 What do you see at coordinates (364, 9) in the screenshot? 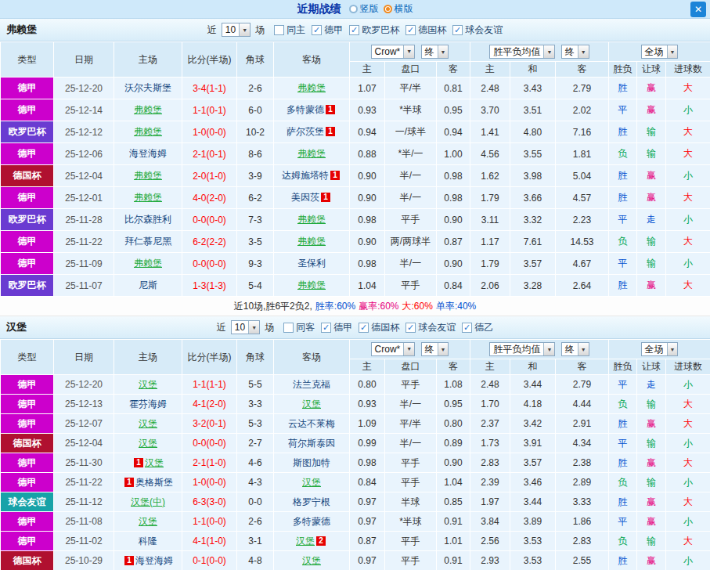
I see `layout-radio-vertical: 竖版` at bounding box center [364, 9].